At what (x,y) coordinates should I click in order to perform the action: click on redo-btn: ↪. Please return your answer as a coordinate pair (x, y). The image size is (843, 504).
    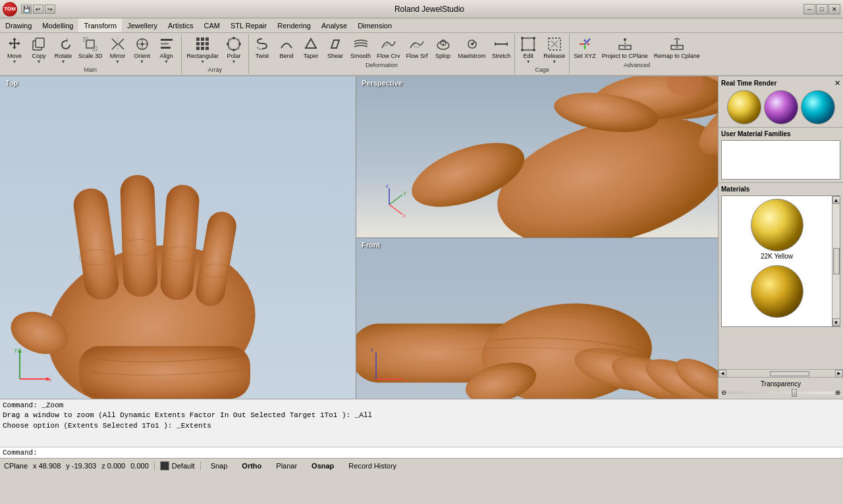
    Looking at the image, I should click on (50, 9).